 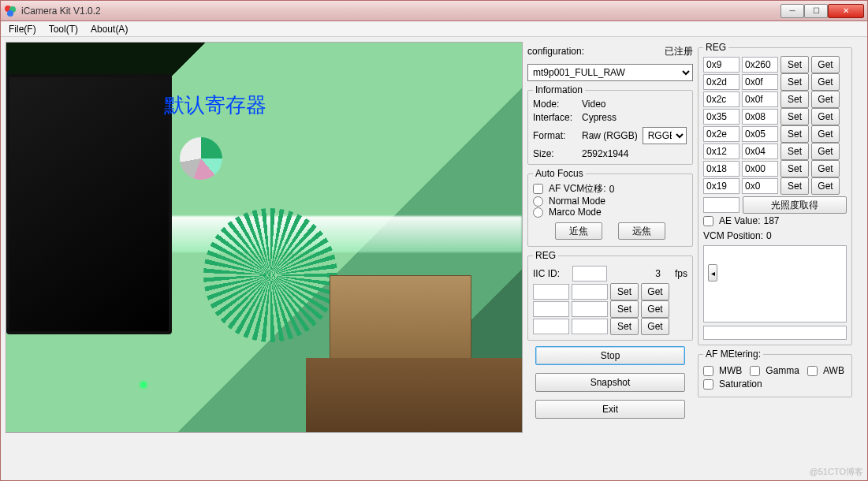 I want to click on exit-button: Exit, so click(x=610, y=409).